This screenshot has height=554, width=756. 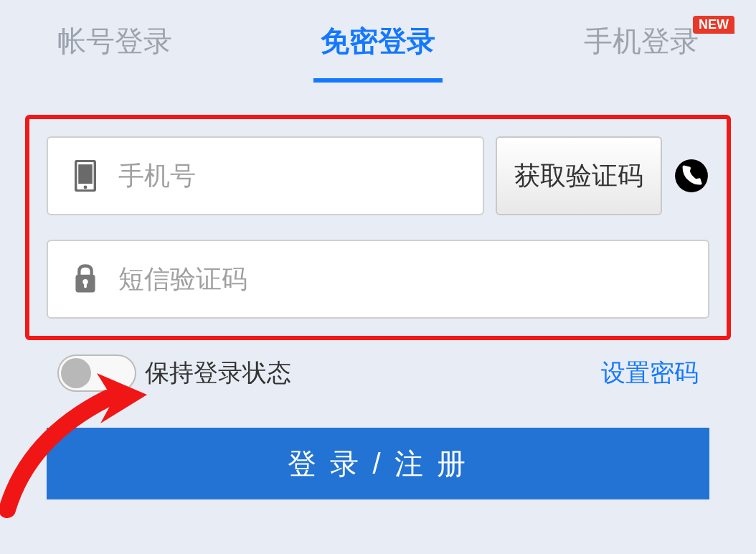 What do you see at coordinates (115, 52) in the screenshot?
I see `tab-account-login: 帐号登录` at bounding box center [115, 52].